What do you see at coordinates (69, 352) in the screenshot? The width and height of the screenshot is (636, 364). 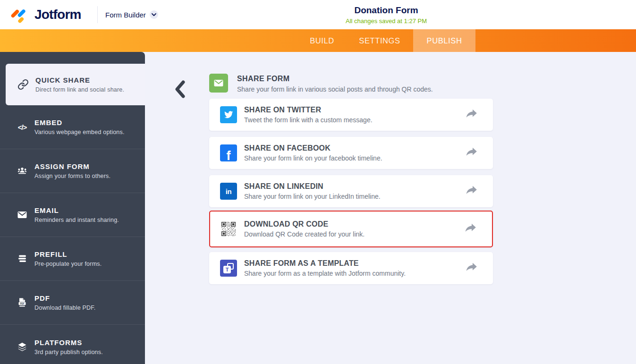 I see `sidebar-item-desc: 3rd party publish options.` at bounding box center [69, 352].